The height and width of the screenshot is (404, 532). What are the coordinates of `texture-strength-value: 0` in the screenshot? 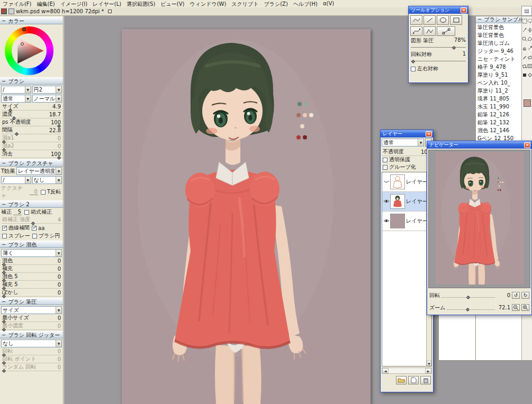 It's located at (34, 192).